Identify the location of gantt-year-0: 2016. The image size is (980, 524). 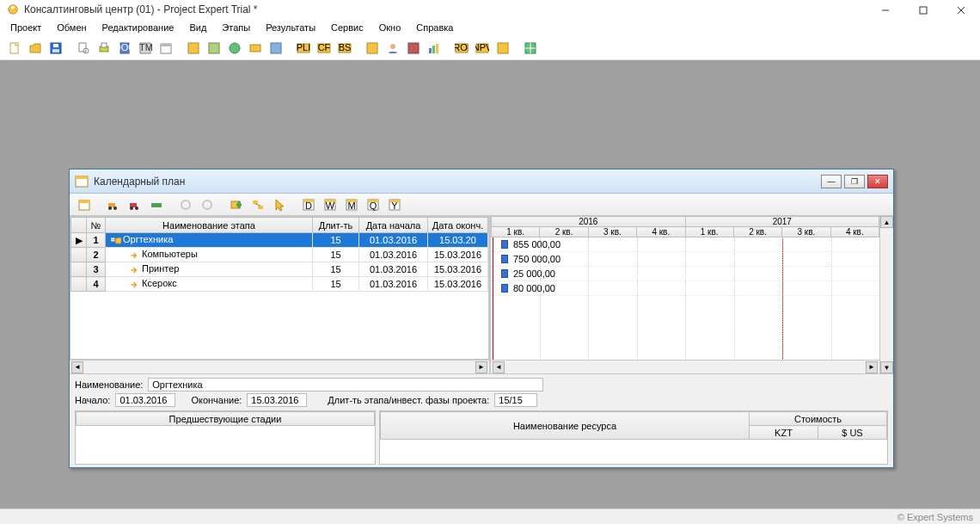
(589, 222).